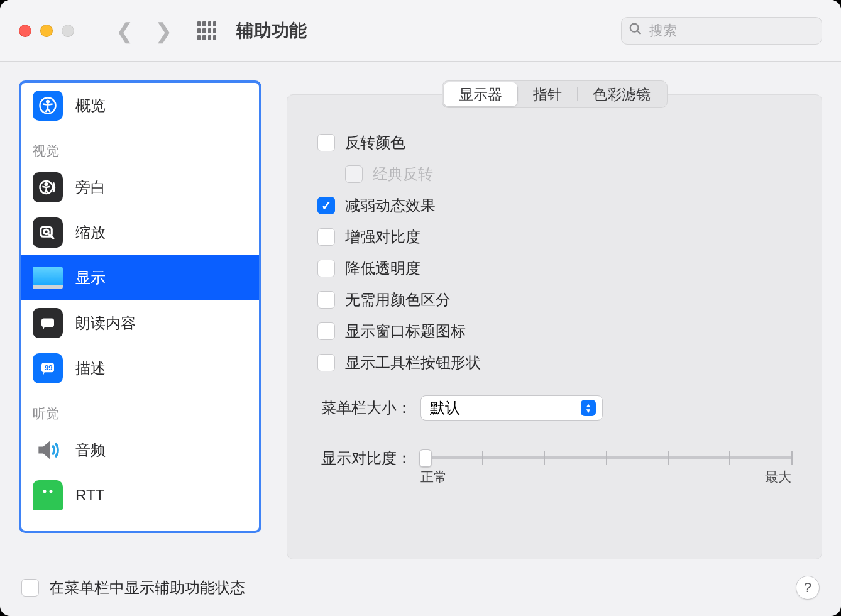 The width and height of the screenshot is (841, 616). Describe the element at coordinates (554, 268) in the screenshot. I see `option-reduce-transparency: 降低透明度` at that location.